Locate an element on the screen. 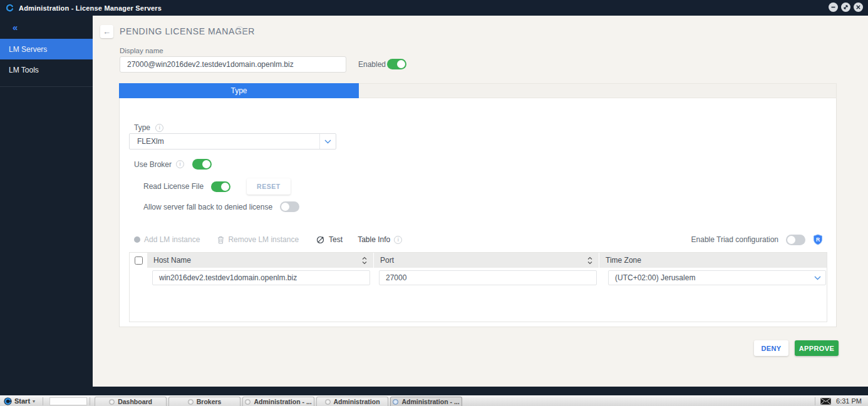 The image size is (868, 406). page-title-info-icon is located at coordinates (239, 30).